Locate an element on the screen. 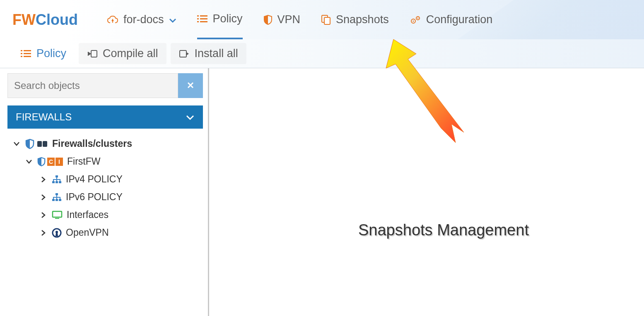  copy-icon is located at coordinates (326, 20).